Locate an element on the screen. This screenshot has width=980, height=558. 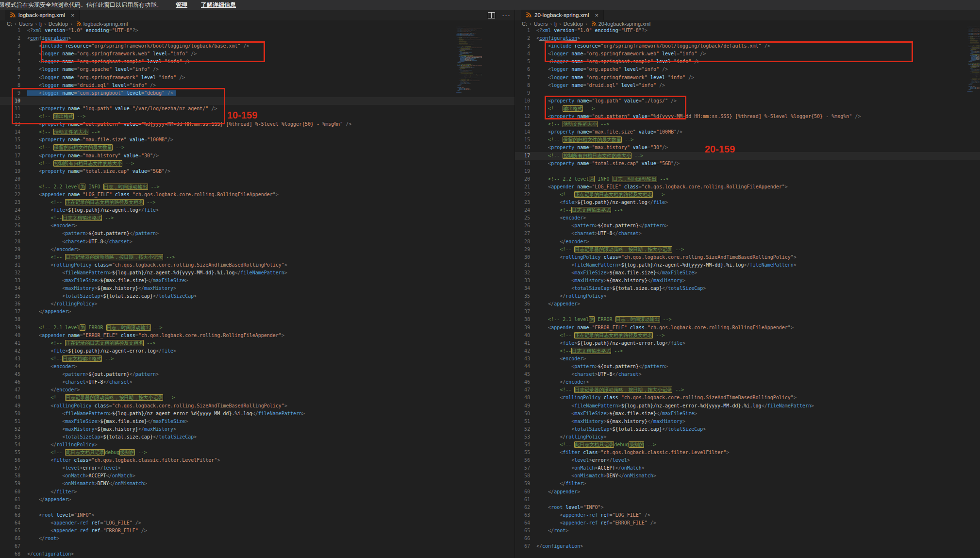
code-line: 31 <rollingPolicy class="ch.qos.logback.… is located at coordinates (257, 265).